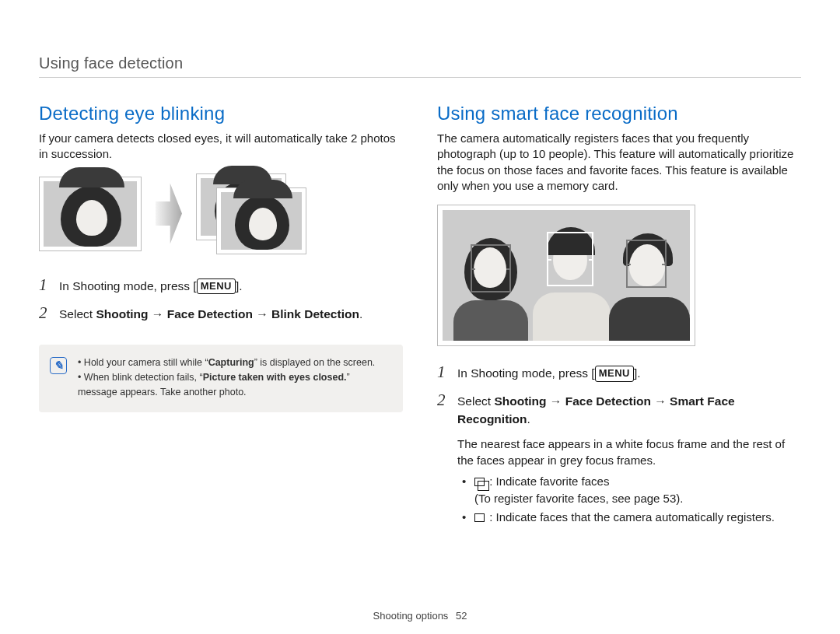 The height and width of the screenshot is (634, 840). I want to click on auto-face-icon, so click(479, 518).